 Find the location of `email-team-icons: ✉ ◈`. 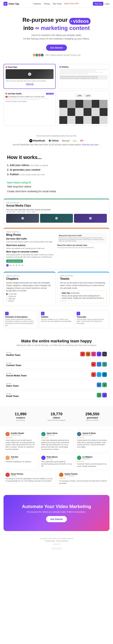

email-team-icons: ✉ ◈ is located at coordinates (102, 395).